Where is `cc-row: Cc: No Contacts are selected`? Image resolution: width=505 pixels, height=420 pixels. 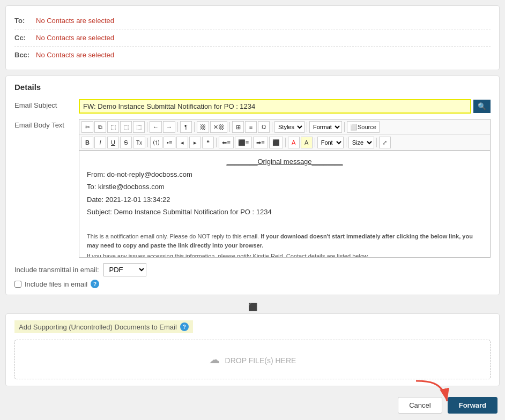 cc-row: Cc: No Contacts are selected is located at coordinates (252, 38).